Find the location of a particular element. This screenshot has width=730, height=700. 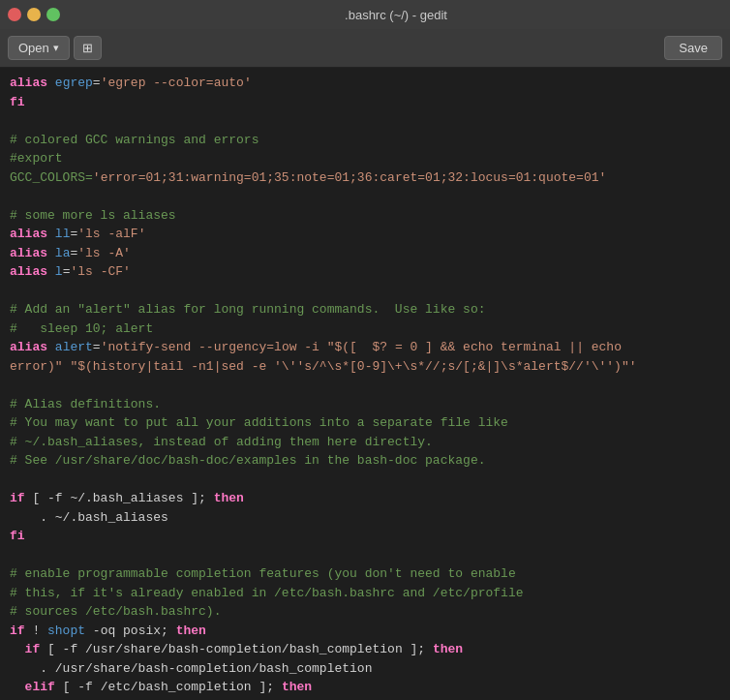

maximize-button is located at coordinates (53, 15).